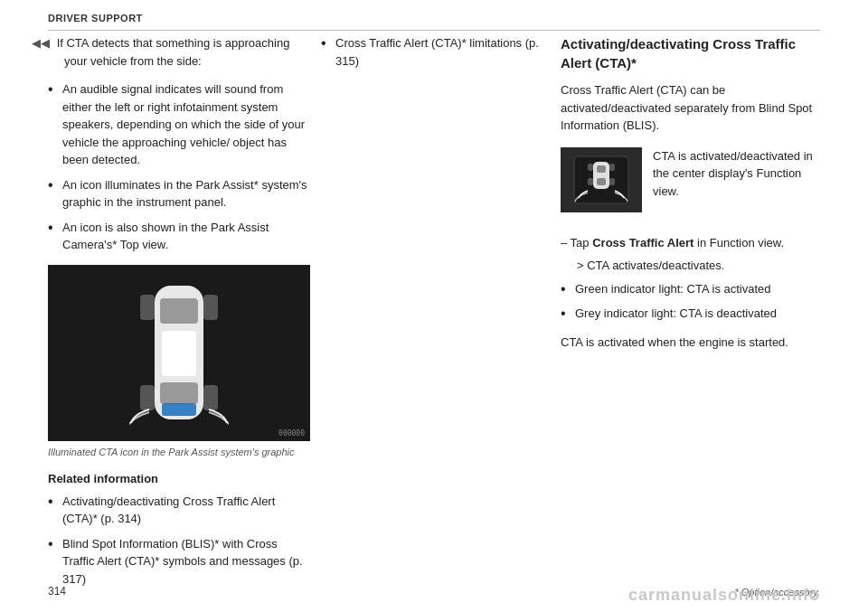  Describe the element at coordinates (179, 541) in the screenshot. I see `related-bullet-list: Activating/deactivating Cross Traffic Al…` at that location.